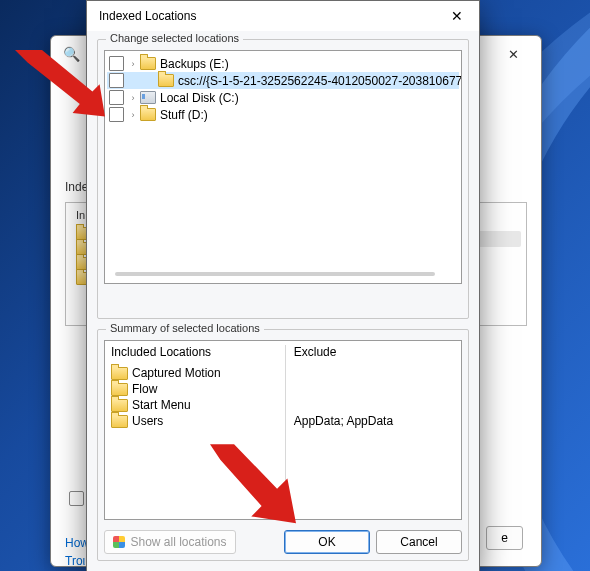  What do you see at coordinates (148, 98) in the screenshot?
I see `drive-icon` at bounding box center [148, 98].